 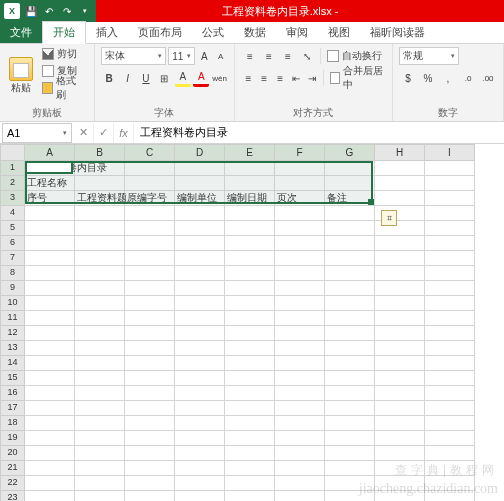 I want to click on orientation-button: ⤡, so click(x=307, y=56).